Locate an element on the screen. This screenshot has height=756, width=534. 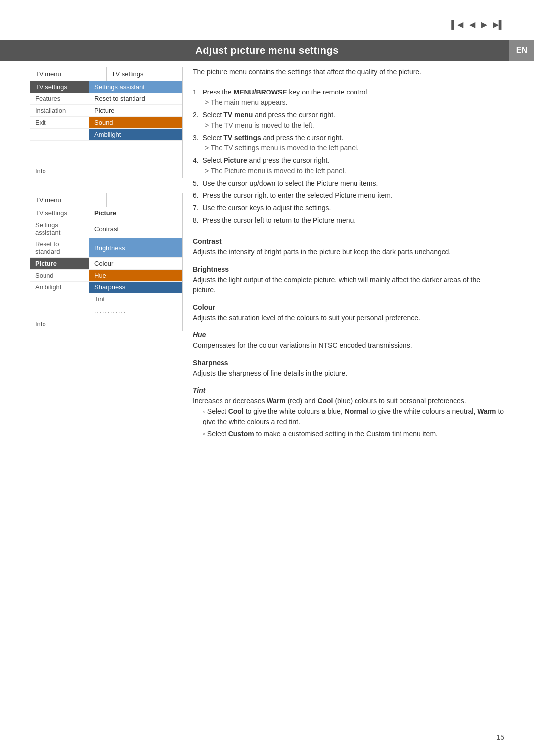
menu2-row6-left: Ambilight is located at coordinates (60, 287).